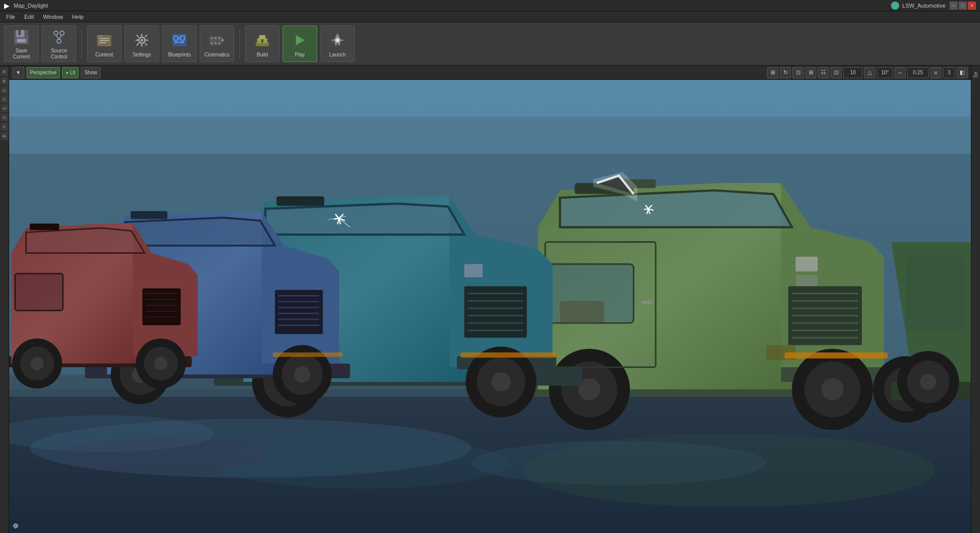 The image size is (980, 533). Describe the element at coordinates (918, 73) in the screenshot. I see `scale-value: 0.25` at that location.